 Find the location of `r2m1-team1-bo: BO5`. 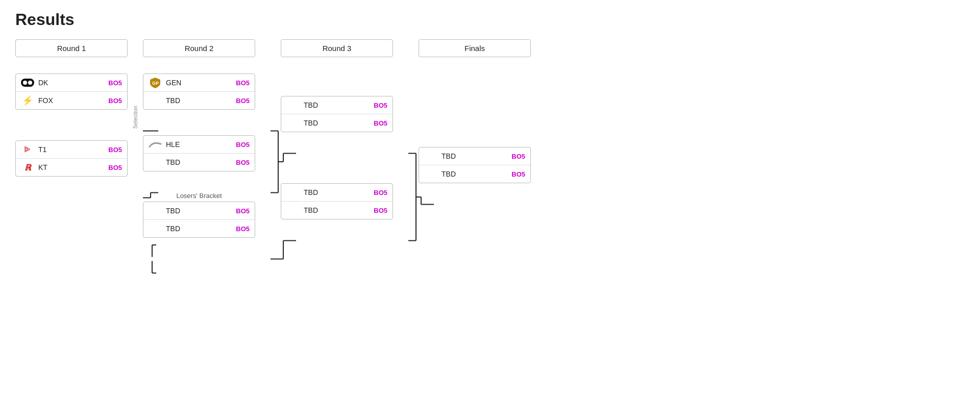

r2m1-team1-bo: BO5 is located at coordinates (243, 83).